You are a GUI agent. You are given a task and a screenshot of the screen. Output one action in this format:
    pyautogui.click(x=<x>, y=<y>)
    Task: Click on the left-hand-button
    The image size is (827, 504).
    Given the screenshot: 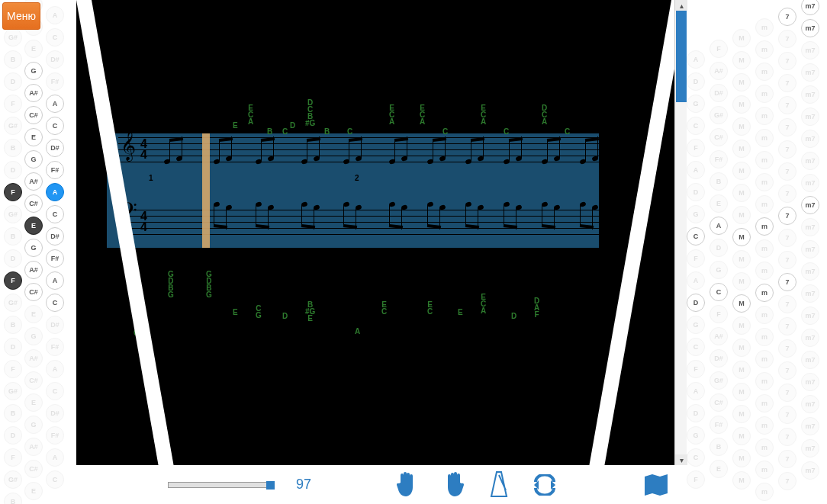 What is the action you would take?
    pyautogui.click(x=407, y=485)
    